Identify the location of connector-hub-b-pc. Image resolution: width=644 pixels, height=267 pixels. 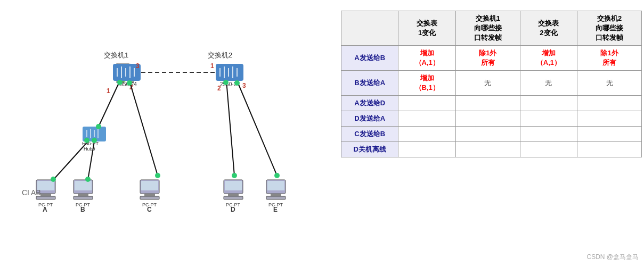
(88, 179).